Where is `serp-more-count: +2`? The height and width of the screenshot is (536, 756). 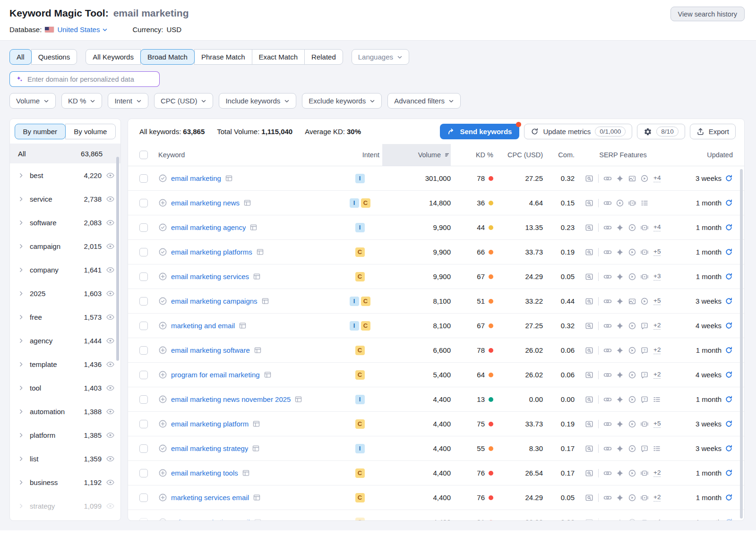 serp-more-count: +2 is located at coordinates (657, 375).